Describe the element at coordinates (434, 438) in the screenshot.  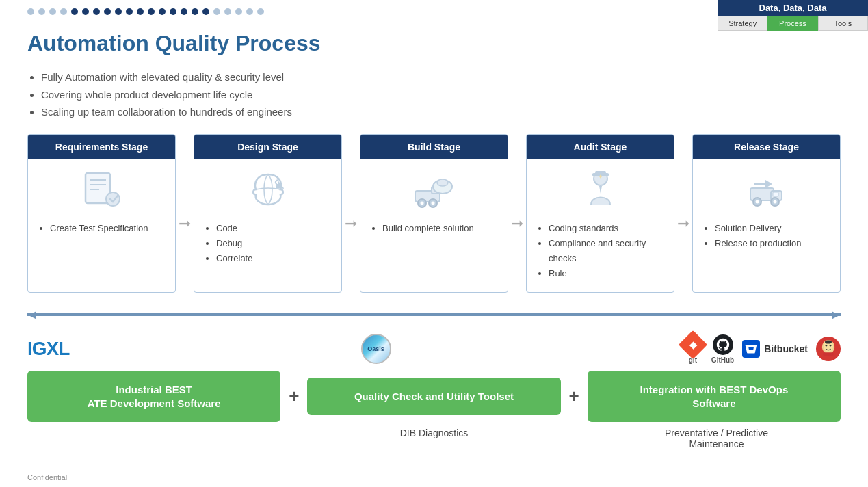
I see `bottom-labels: DIB Diagnostics Preventative / Predictiv…` at that location.